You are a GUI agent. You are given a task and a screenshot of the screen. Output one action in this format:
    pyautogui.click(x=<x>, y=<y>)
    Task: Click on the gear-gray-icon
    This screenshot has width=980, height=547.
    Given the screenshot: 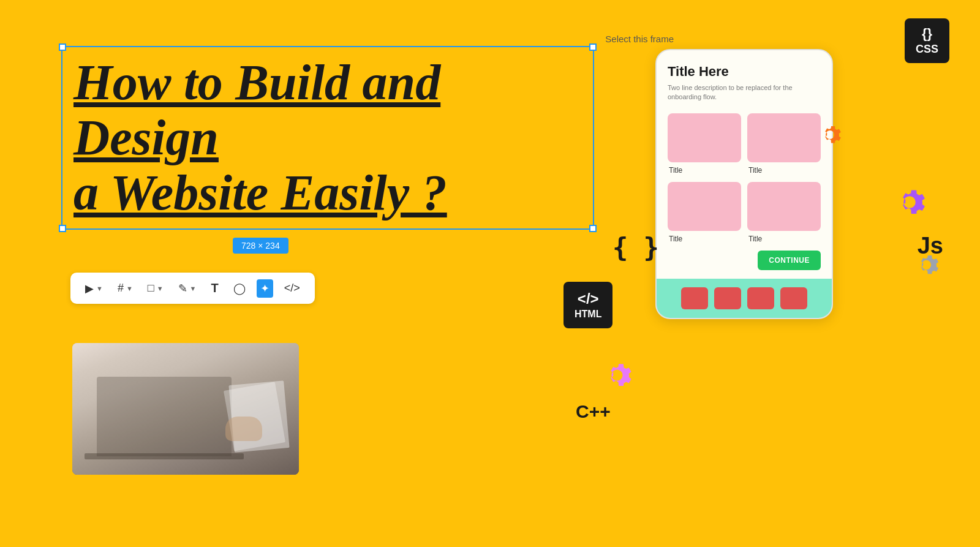 What is the action you would take?
    pyautogui.click(x=926, y=265)
    